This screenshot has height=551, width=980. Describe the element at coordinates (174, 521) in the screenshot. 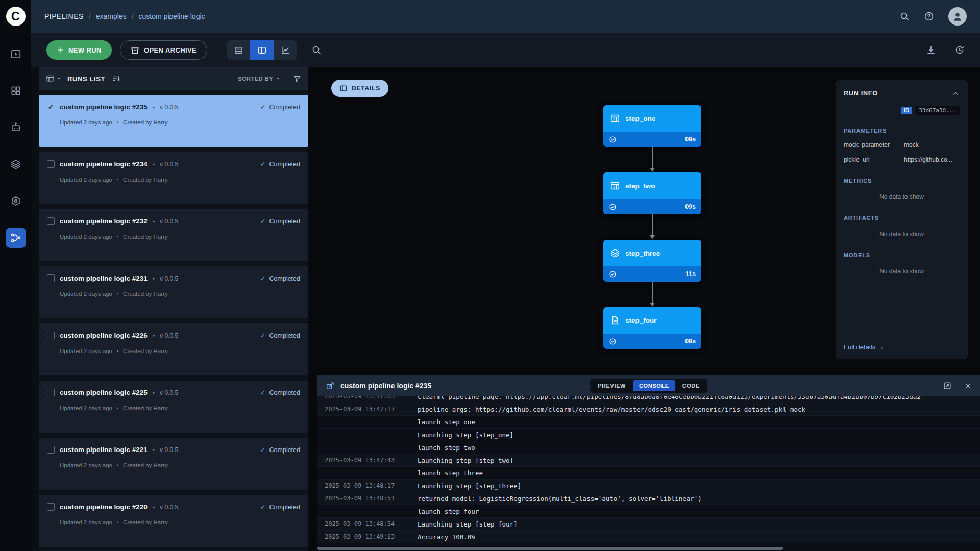

I see `run-list-item: ✓ custom pipeline logic #220 ● v 0.0.5 ✓…` at that location.